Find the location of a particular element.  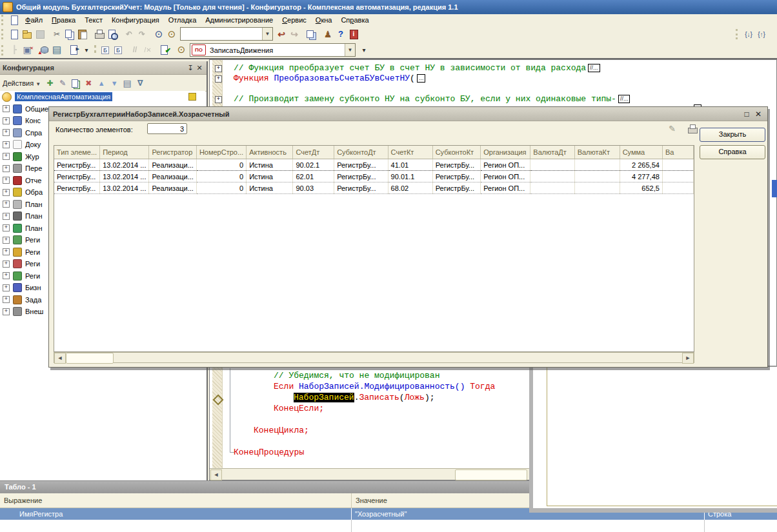

close-icon: ✕ is located at coordinates (758, 114).